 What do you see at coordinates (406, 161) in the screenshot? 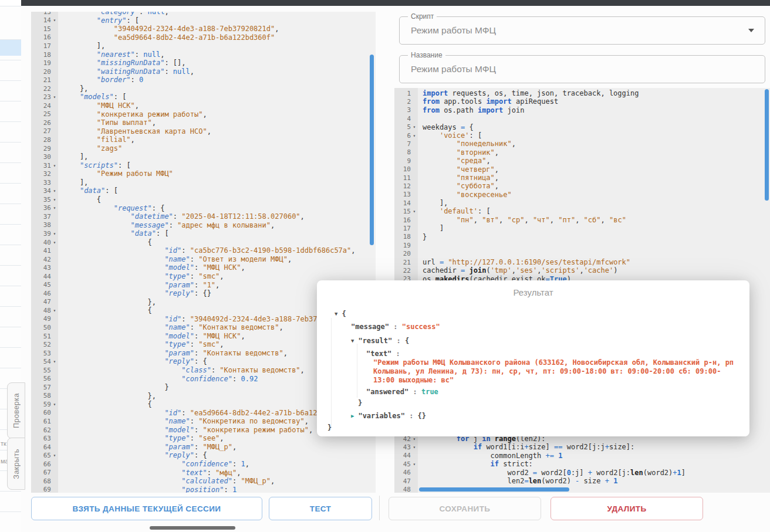
I see `line-number: 9` at bounding box center [406, 161].